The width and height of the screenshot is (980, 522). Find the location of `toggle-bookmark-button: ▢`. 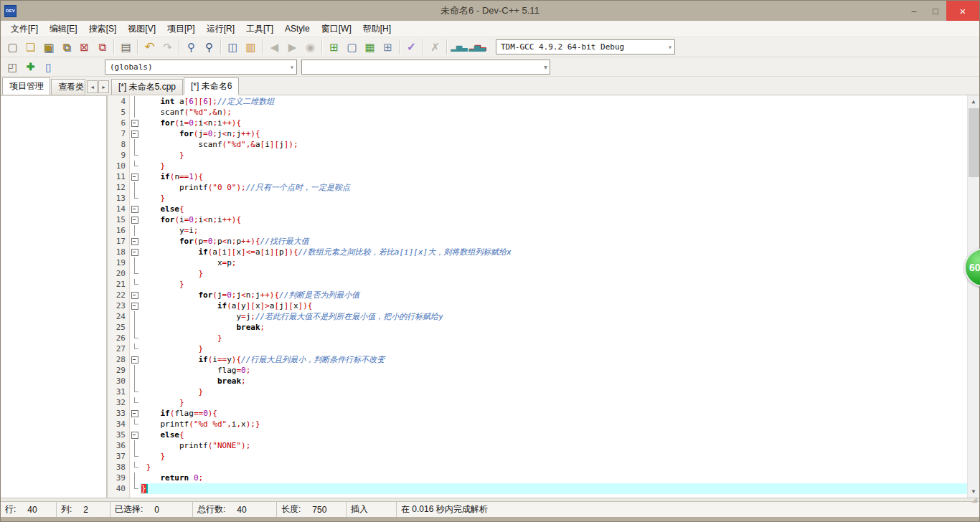

toggle-bookmark-button: ▢ is located at coordinates (352, 47).